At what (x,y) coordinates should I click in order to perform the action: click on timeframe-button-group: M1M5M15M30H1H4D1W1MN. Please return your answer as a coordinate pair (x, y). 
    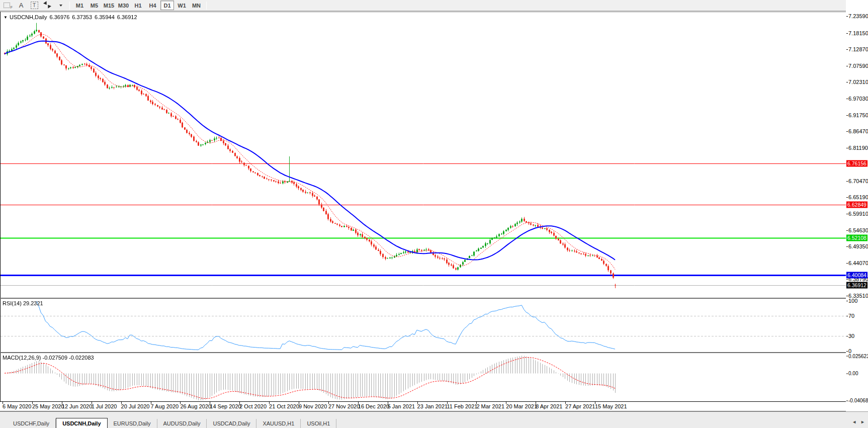
    Looking at the image, I should click on (138, 5).